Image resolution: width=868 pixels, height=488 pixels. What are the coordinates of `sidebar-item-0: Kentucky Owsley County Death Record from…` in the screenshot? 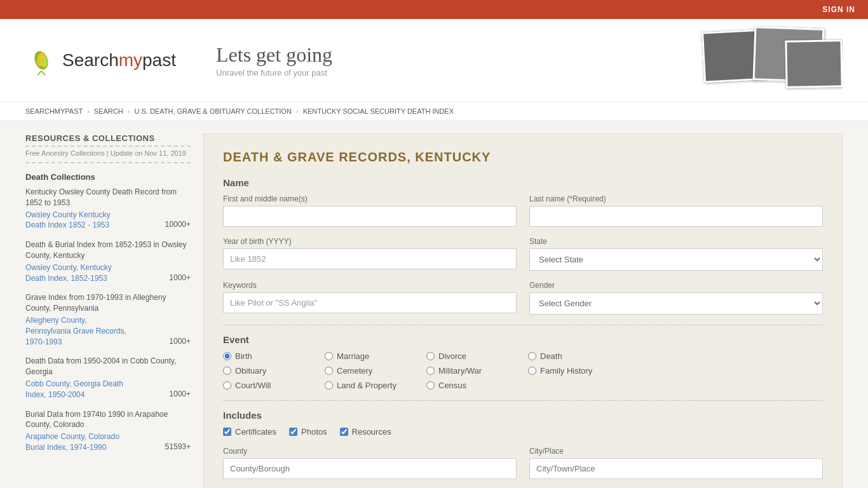 It's located at (108, 208).